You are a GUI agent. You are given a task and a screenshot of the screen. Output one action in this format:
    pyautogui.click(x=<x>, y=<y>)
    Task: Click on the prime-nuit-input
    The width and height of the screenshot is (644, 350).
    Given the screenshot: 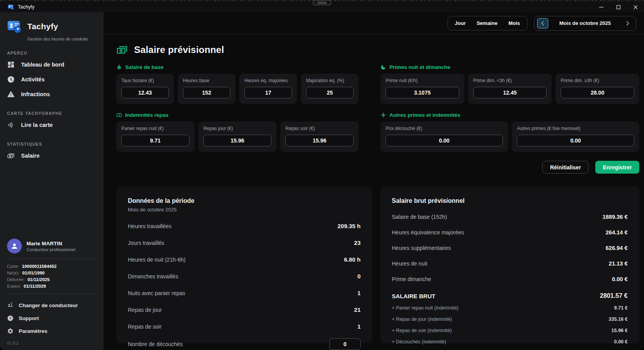 What is the action you would take?
    pyautogui.click(x=423, y=93)
    